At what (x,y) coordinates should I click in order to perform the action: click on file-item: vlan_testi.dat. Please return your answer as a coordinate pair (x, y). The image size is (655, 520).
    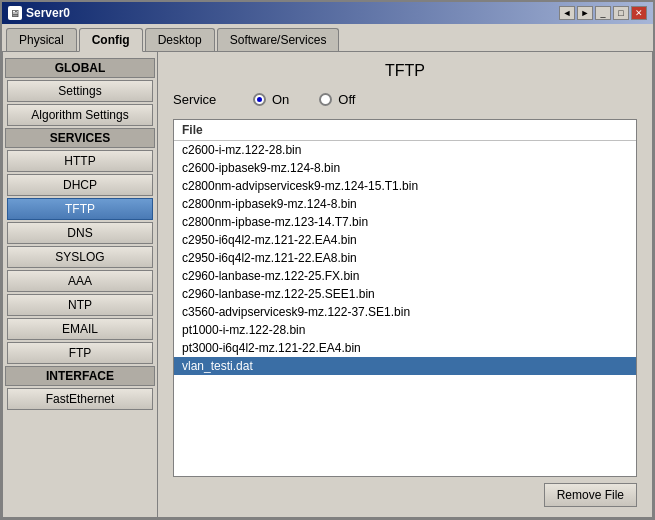
    Looking at the image, I should click on (405, 366).